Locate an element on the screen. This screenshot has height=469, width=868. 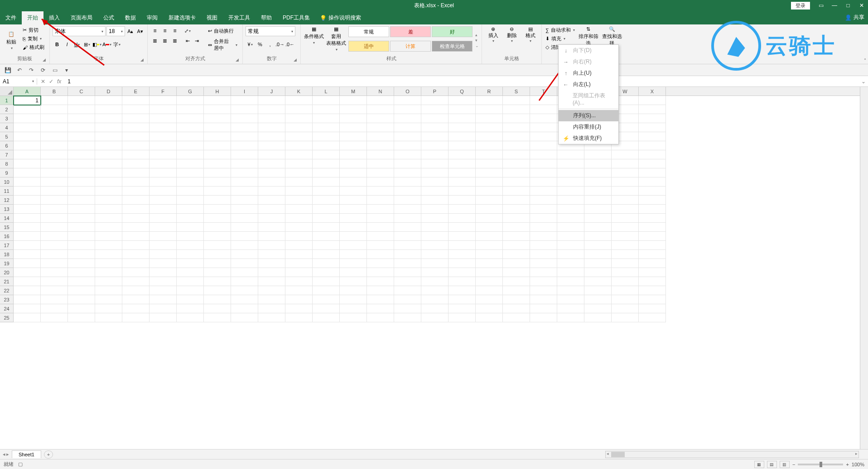
format-cells-button: ▤格式▾ is located at coordinates (530, 40).